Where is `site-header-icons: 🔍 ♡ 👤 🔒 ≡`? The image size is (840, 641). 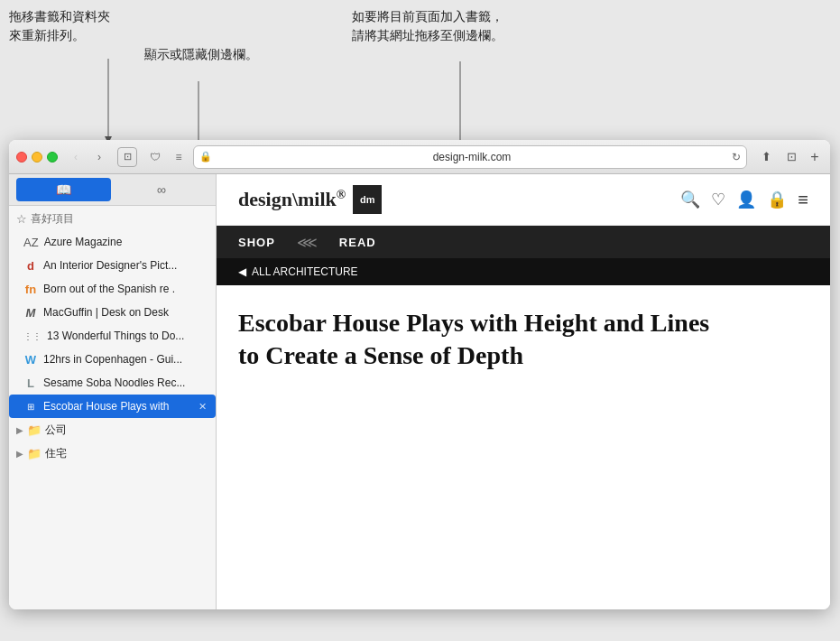 site-header-icons: 🔍 ♡ 👤 🔒 ≡ is located at coordinates (744, 200).